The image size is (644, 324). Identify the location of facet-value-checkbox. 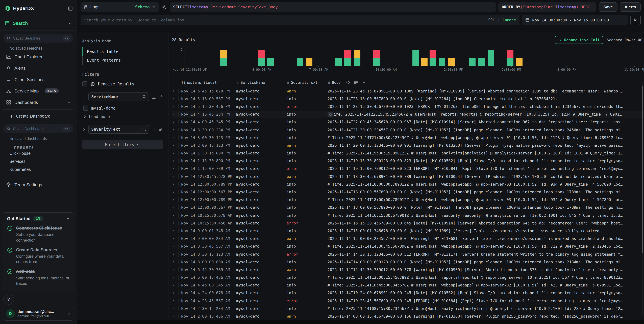
(86, 108).